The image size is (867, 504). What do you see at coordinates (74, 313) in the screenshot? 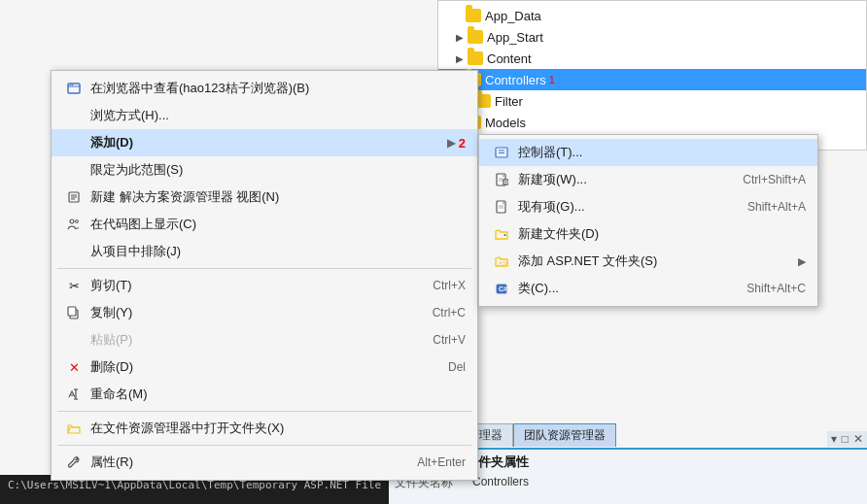
I see `copy-icon` at bounding box center [74, 313].